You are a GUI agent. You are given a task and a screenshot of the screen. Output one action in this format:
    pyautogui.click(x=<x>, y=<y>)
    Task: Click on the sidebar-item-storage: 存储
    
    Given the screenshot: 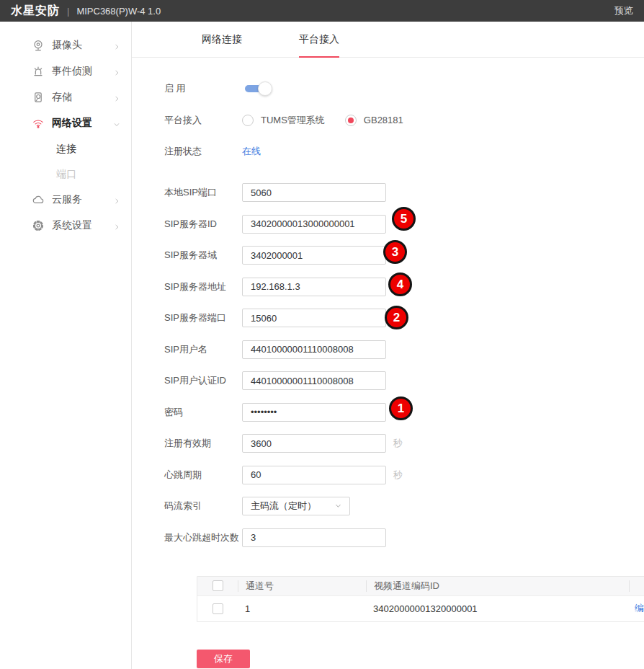 What is the action you would take?
    pyautogui.click(x=66, y=97)
    